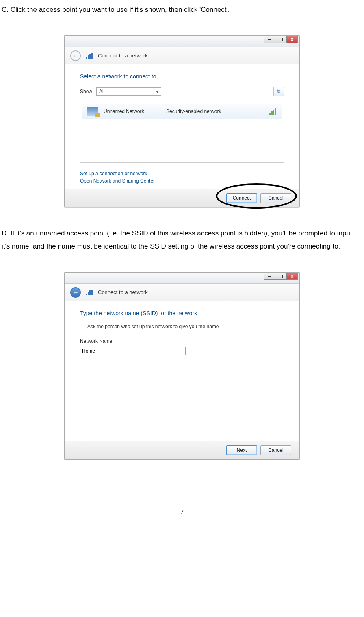 The height and width of the screenshot is (617, 364). I want to click on dialog-footer: Connect Cancel, so click(182, 198).